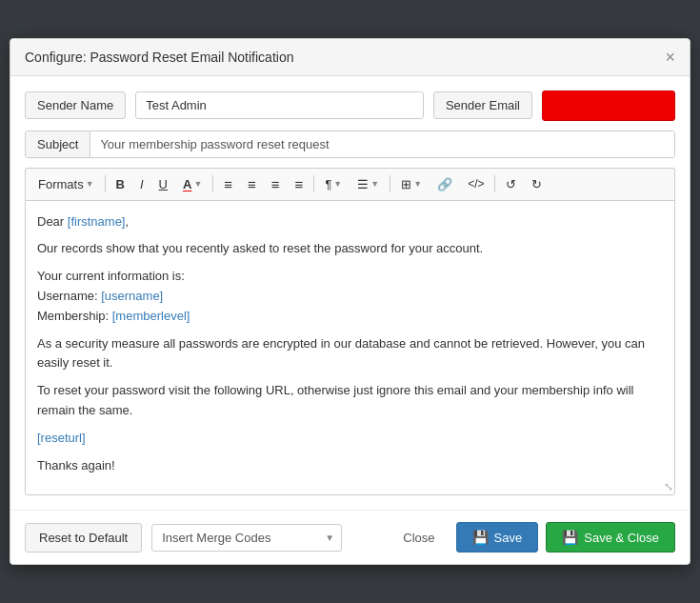  Describe the element at coordinates (159, 57) in the screenshot. I see `modal-title: Configure: Password Reset Email Notifica…` at that location.